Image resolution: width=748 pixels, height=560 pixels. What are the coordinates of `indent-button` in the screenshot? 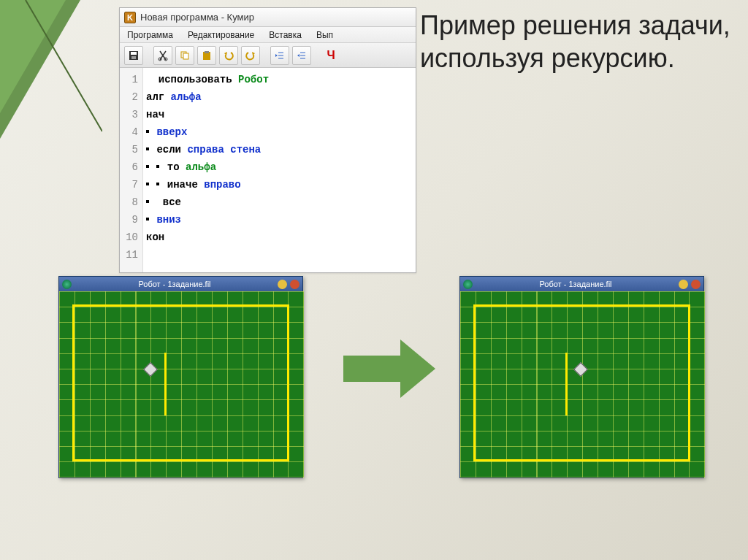 It's located at (280, 55).